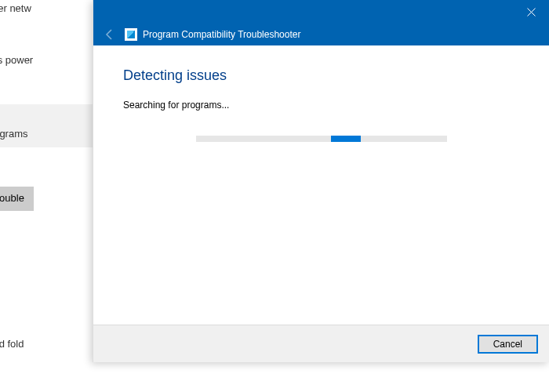 Image resolution: width=549 pixels, height=392 pixels. I want to click on back-button, so click(110, 34).